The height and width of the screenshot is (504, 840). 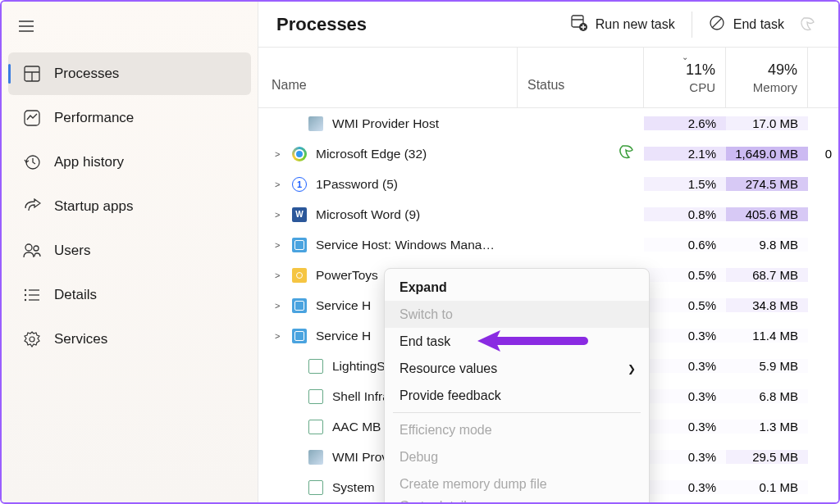 What do you see at coordinates (548, 154) in the screenshot?
I see `table-row: >Microsoft Edge (32)2.1%1,649.0 MB0` at bounding box center [548, 154].